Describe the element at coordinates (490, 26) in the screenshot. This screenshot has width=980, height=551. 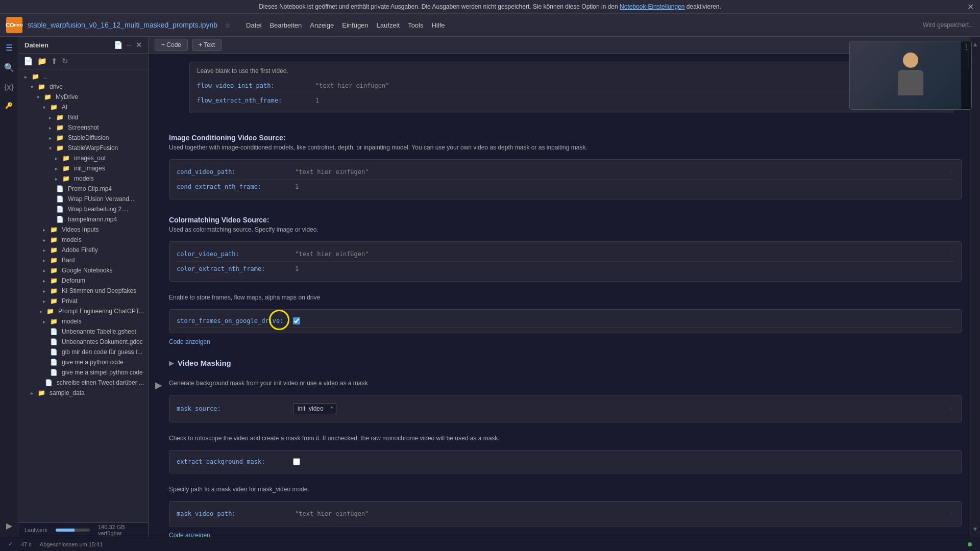
I see `title-bar: COPRO stable_warpfusion_v0_16_12_multi_m…` at that location.